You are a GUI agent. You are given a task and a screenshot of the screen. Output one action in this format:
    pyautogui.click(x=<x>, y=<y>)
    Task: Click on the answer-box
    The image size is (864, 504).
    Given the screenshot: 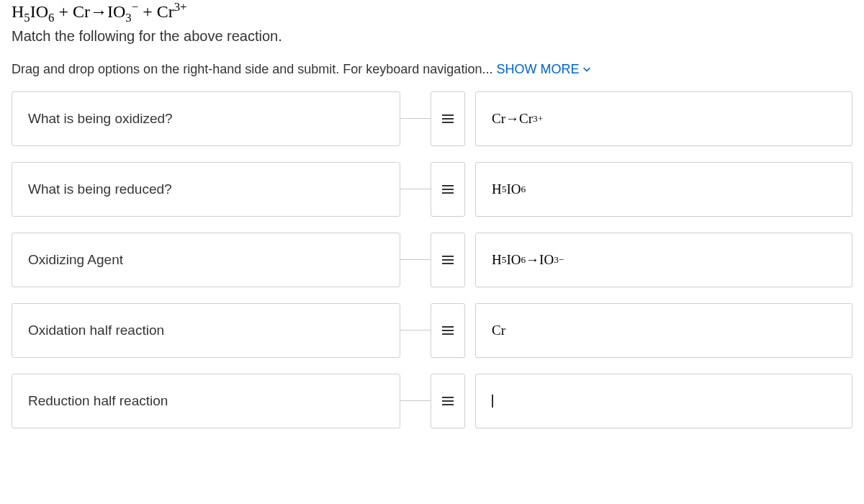 What is the action you would take?
    pyautogui.click(x=664, y=401)
    